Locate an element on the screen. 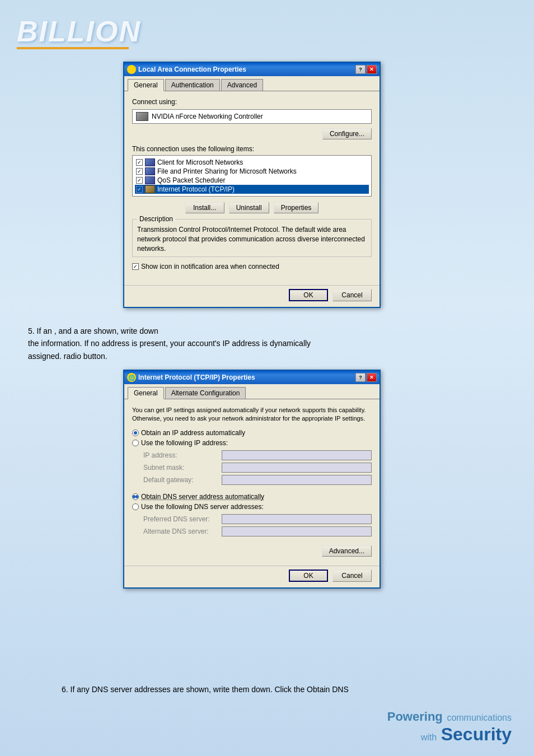 This screenshot has height=756, width=534. properties-button: Properties is located at coordinates (297, 208).